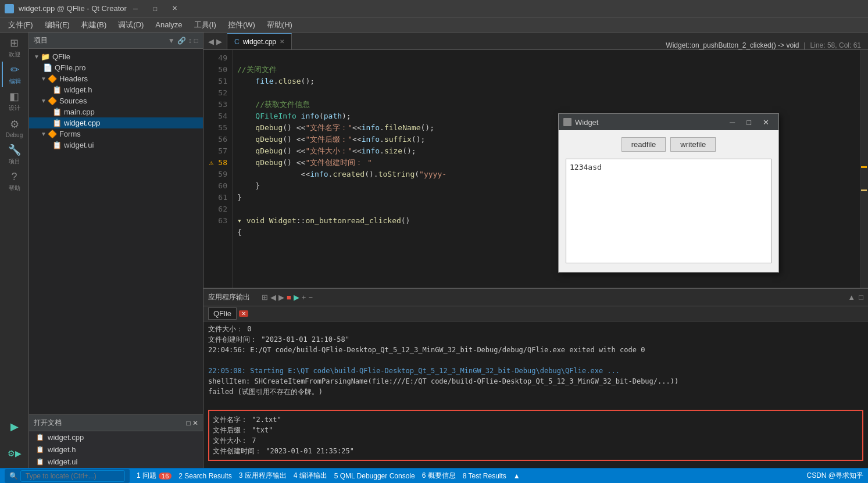 This screenshot has height=483, width=868. What do you see at coordinates (282, 42) in the screenshot?
I see `tab-close-icon: ✕` at bounding box center [282, 42].